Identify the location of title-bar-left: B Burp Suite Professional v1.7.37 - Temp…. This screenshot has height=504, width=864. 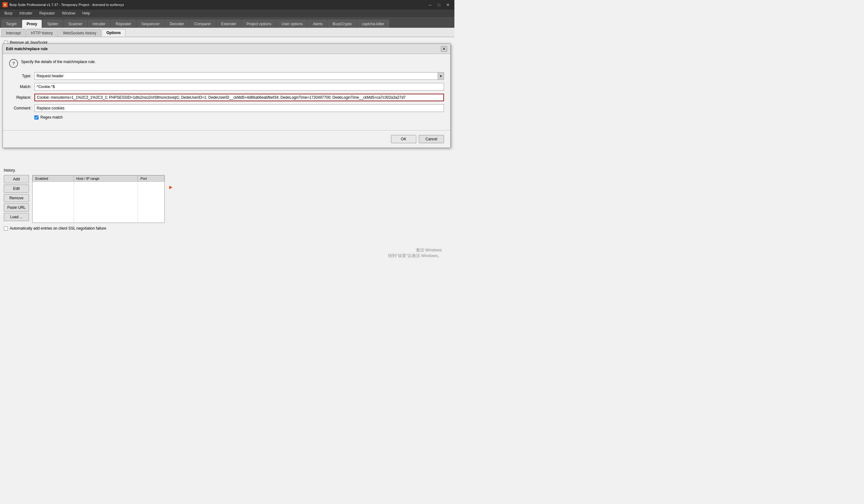
(63, 5).